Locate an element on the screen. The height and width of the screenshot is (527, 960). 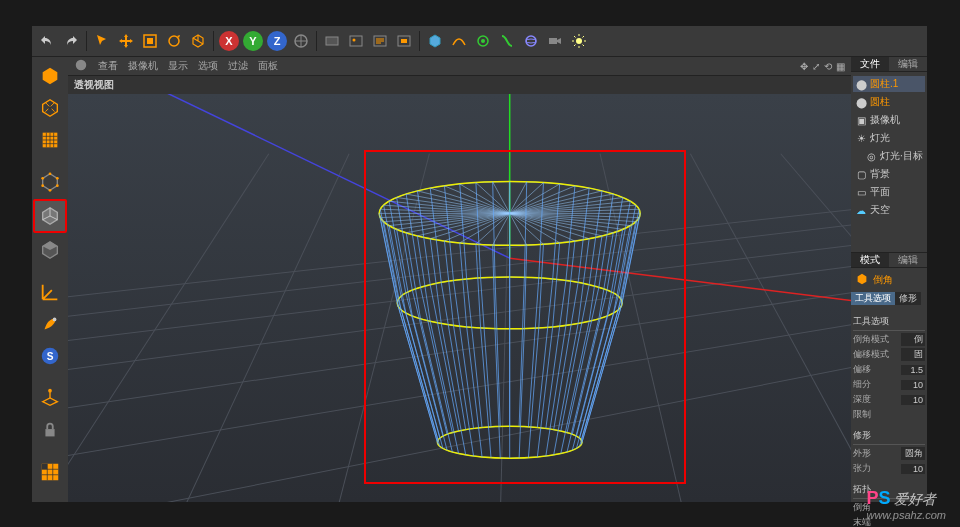
scale-tool is located at coordinates (150, 41).